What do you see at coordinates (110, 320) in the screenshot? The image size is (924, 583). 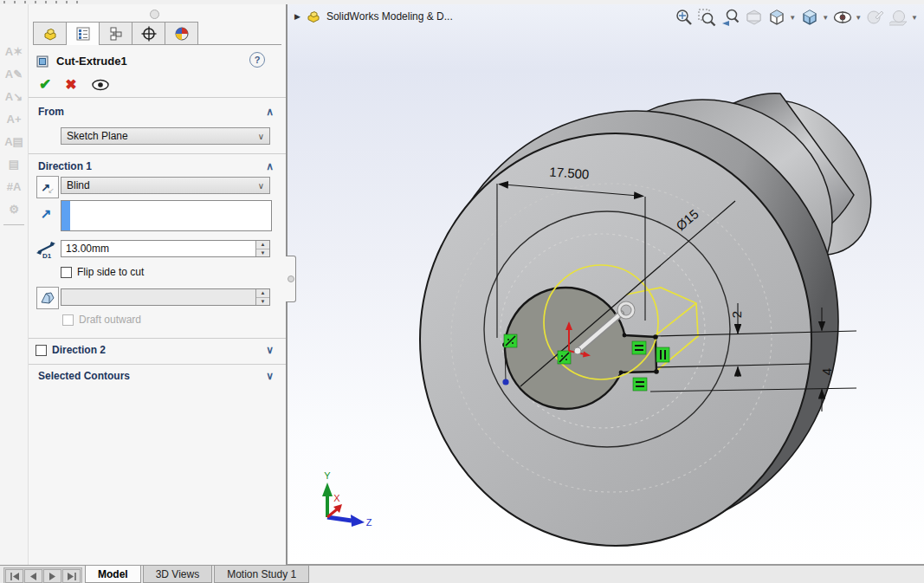 I see `draft-outward-label: Draft outward` at bounding box center [110, 320].